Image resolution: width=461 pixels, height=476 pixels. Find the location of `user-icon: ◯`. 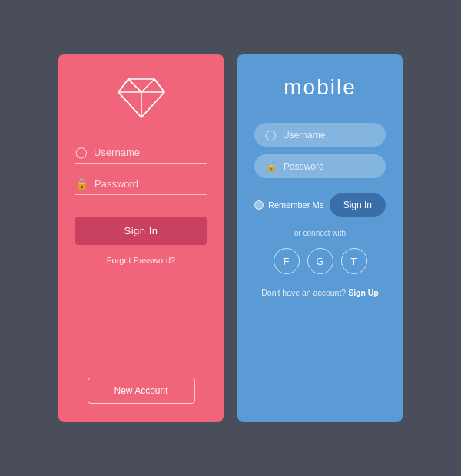

user-icon: ◯ is located at coordinates (81, 152).